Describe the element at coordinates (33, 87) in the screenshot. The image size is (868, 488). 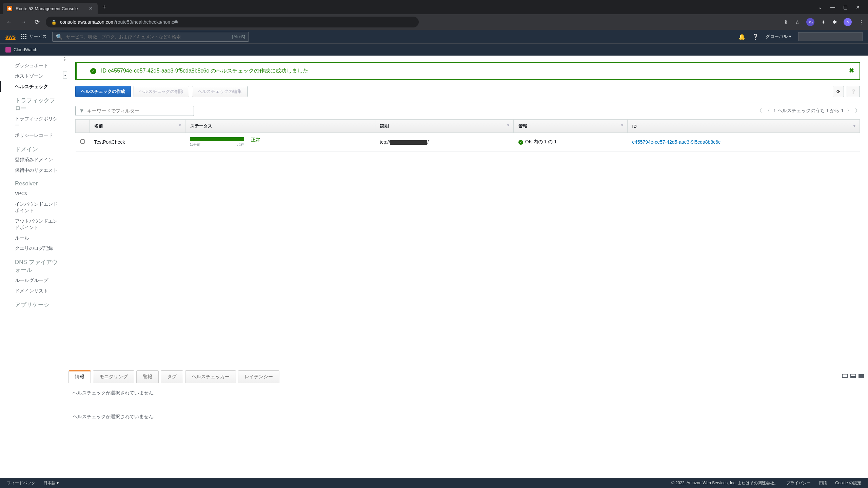
I see `sidebar-item-healthchecks: ヘルスチェック` at that location.